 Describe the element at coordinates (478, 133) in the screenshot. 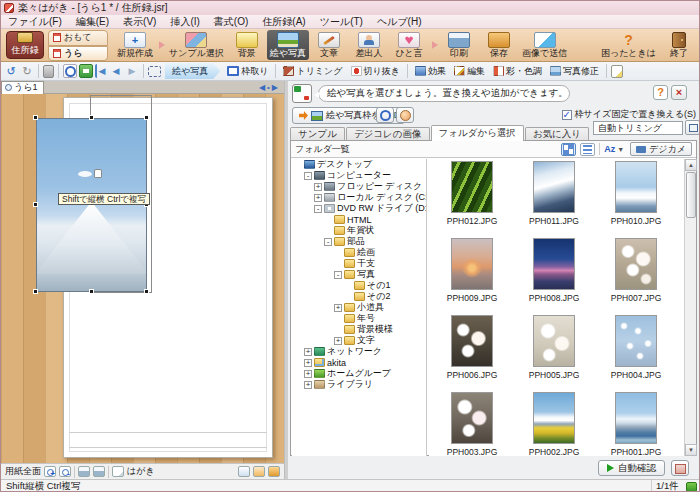

I see `tab-active: フォルダから選択` at that location.